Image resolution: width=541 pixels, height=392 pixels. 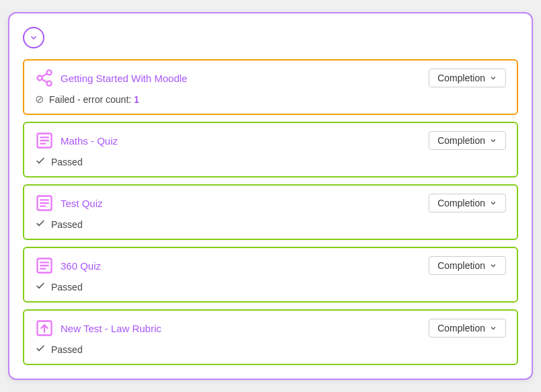 What do you see at coordinates (89, 141) in the screenshot?
I see `activity-name: Maths - Quiz` at bounding box center [89, 141].